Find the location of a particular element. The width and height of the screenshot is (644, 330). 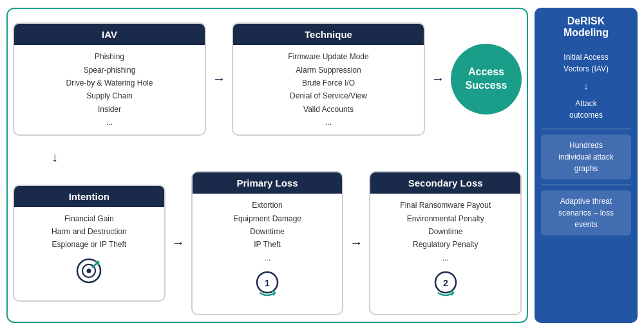

derisk-adaptive-section: Adaptive threatscenarios – lossevents is located at coordinates (586, 213).